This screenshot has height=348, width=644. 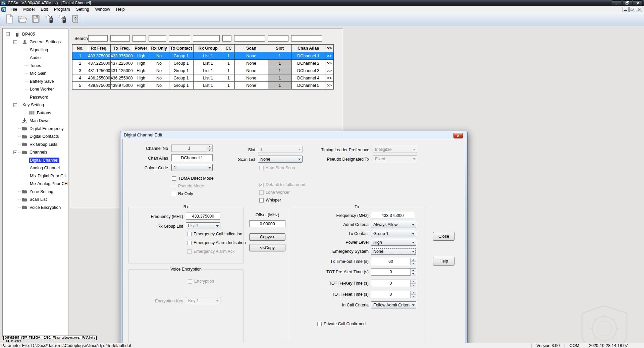 What do you see at coordinates (36, 192) in the screenshot?
I see `sidebar-item-zone-setting: Zone Setting` at bounding box center [36, 192].